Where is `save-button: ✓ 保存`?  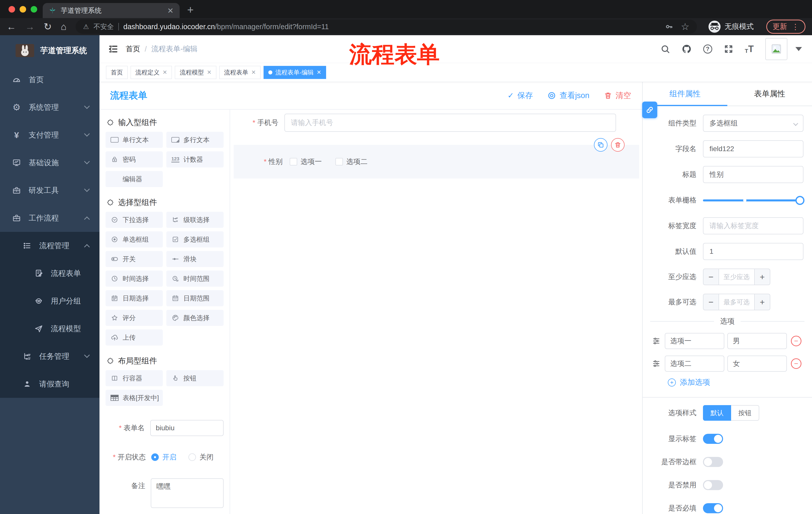
save-button: ✓ 保存 is located at coordinates (520, 96).